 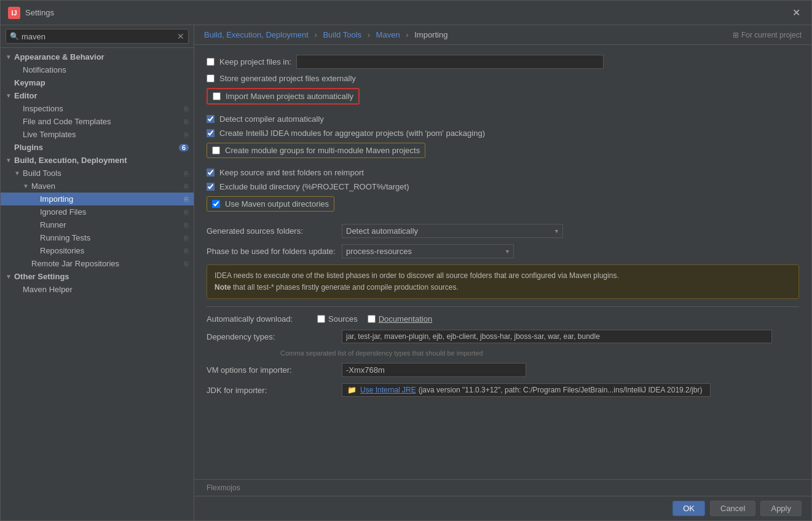 What do you see at coordinates (210, 62) in the screenshot?
I see `keep-project-files-checkbox` at bounding box center [210, 62].